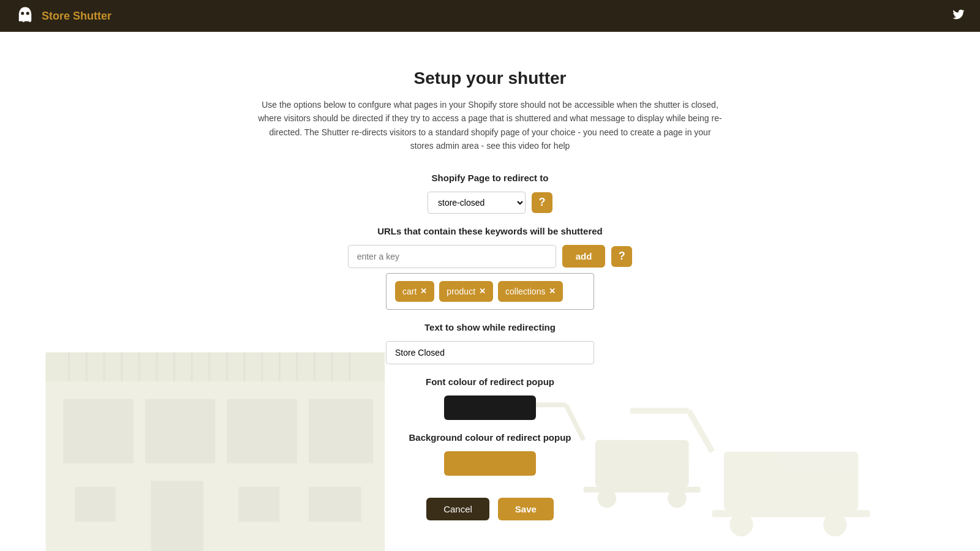 Image resolution: width=980 pixels, height=551 pixels. What do you see at coordinates (424, 291) in the screenshot?
I see `tag-cart-close: ✕` at bounding box center [424, 291].